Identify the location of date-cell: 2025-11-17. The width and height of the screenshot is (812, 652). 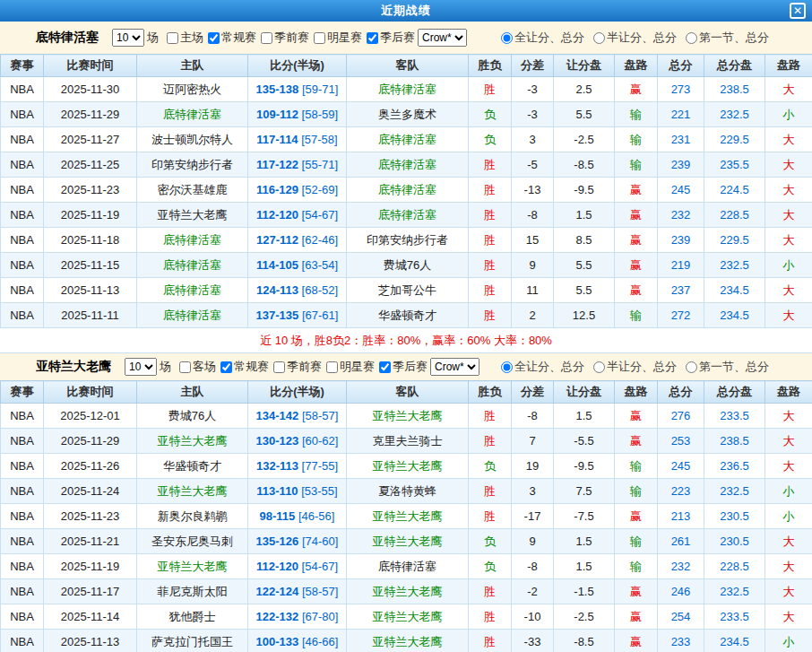
(91, 592).